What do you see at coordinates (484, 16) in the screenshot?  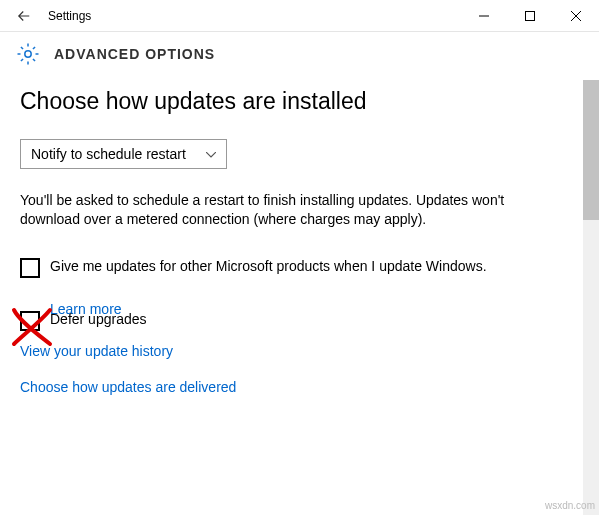 I see `minimize-button` at bounding box center [484, 16].